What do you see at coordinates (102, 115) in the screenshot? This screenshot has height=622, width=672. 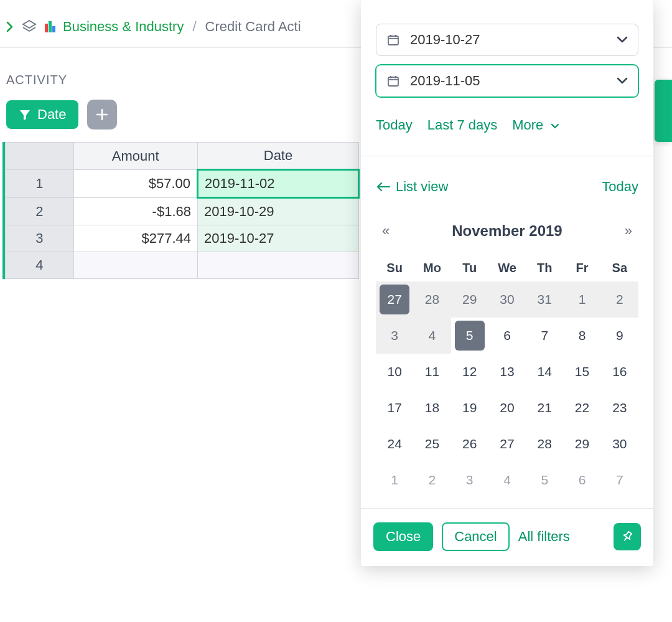 I see `add-filter-button` at bounding box center [102, 115].